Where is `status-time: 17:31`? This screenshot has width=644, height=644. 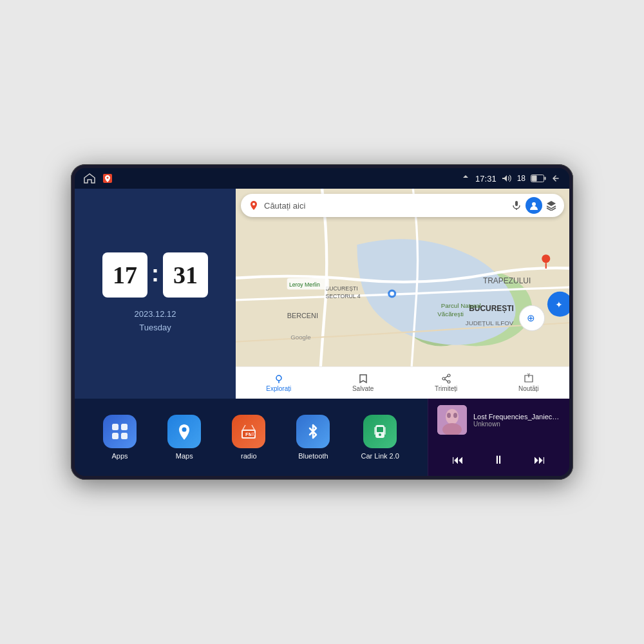 status-time: 17:31 is located at coordinates (486, 179).